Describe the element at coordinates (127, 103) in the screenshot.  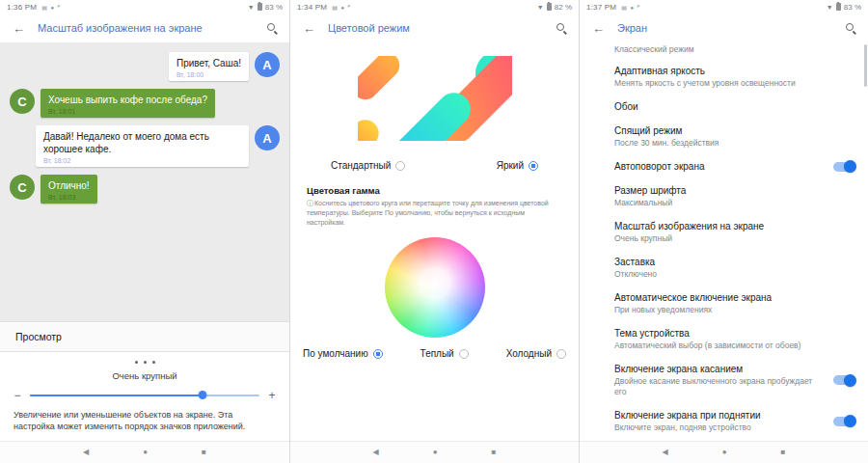
I see `chat-bubble: Хочешь выпить кофе после обеда?Вт, 18:01` at that location.